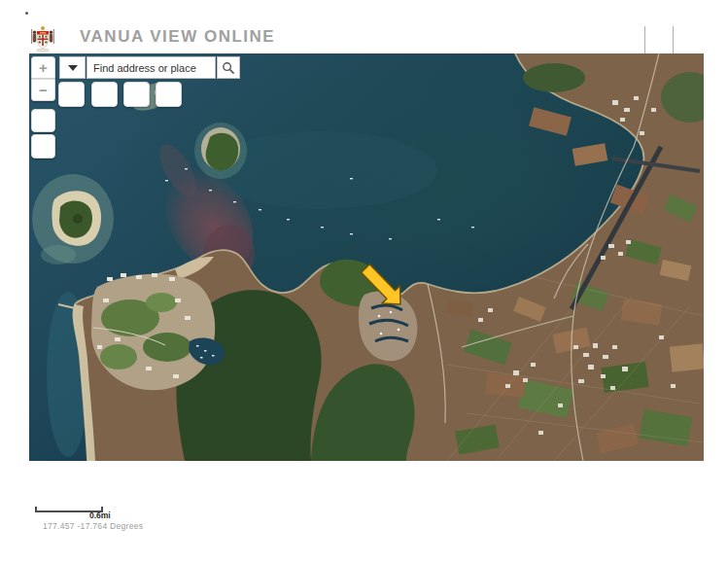  Describe the element at coordinates (43, 89) in the screenshot. I see `zoom-out-button: −` at that location.